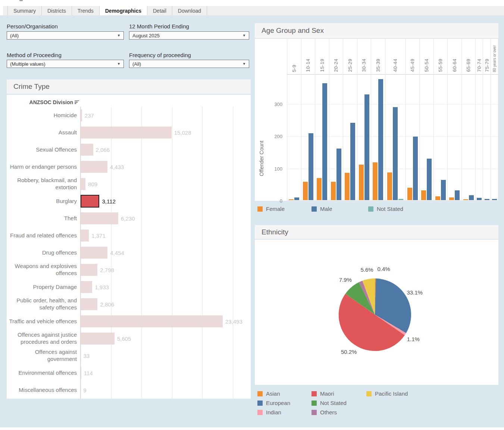 The image size is (504, 430). Describe the element at coordinates (43, 184) in the screenshot. I see `crime-category-label: Robbery, blackmail, and extortion` at that location.